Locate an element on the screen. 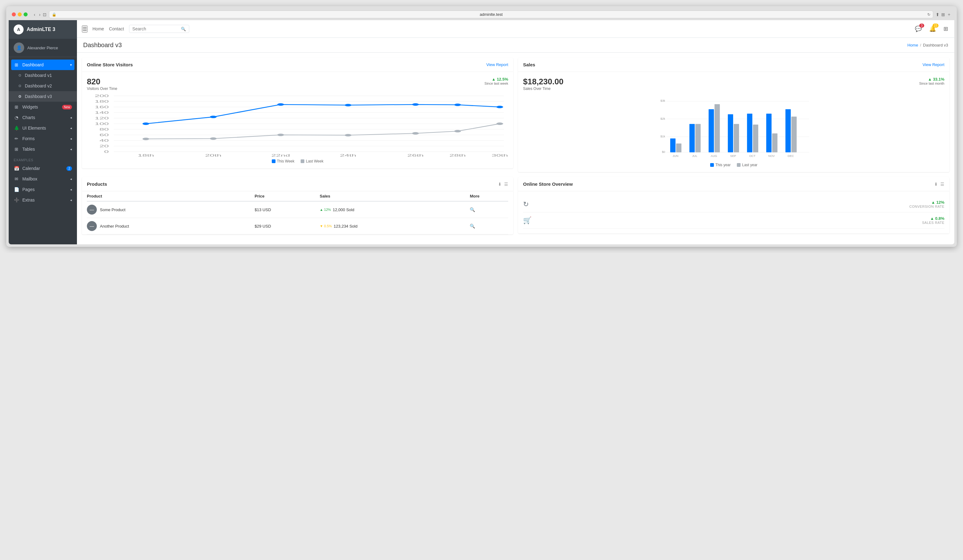  circle-icon is located at coordinates (20, 75).